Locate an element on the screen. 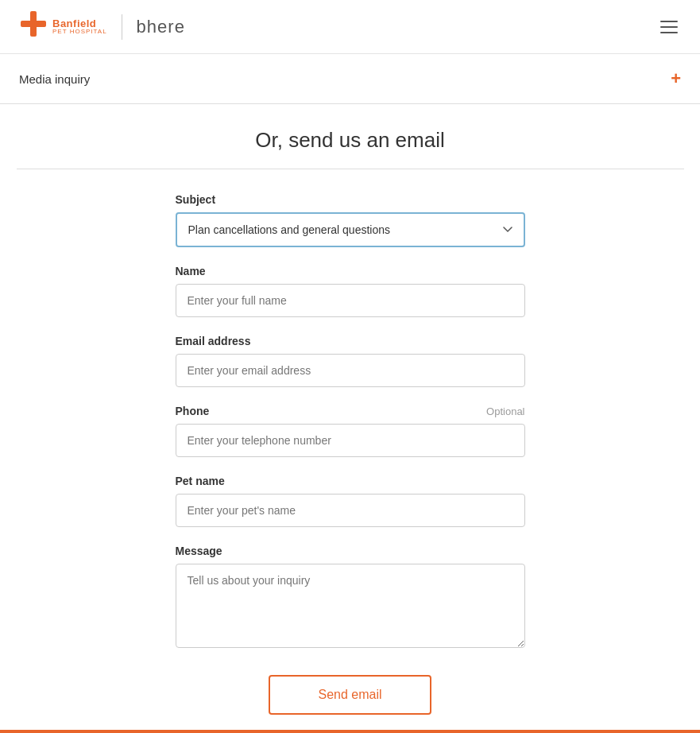 This screenshot has width=700, height=733. subject-select: Plan cancellations and general questions… is located at coordinates (350, 230).